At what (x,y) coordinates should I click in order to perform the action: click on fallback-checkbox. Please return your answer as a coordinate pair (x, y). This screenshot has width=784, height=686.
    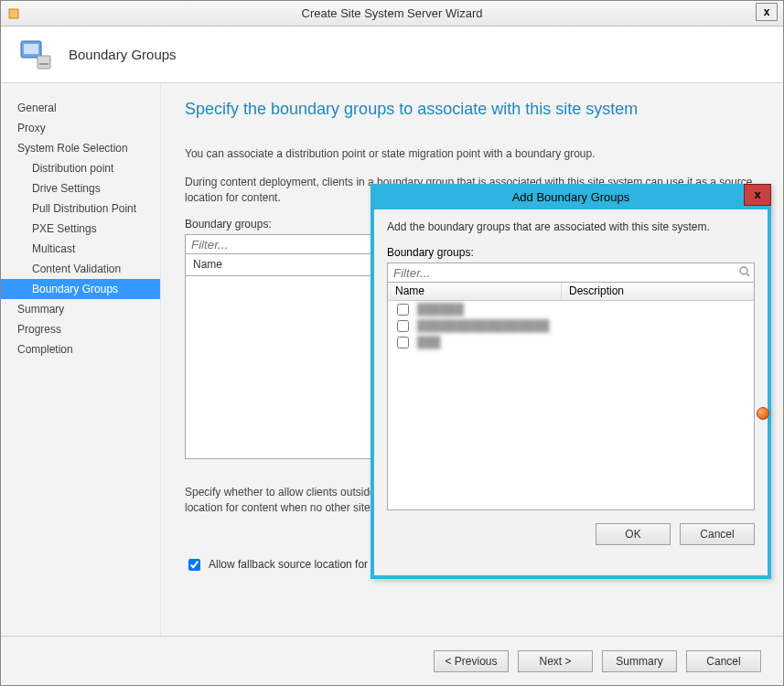
    Looking at the image, I should click on (194, 565).